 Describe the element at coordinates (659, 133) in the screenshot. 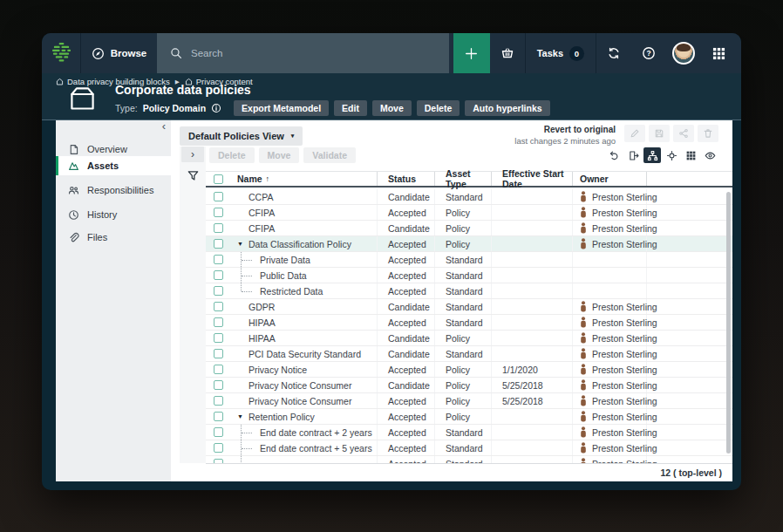

I see `save-button` at that location.